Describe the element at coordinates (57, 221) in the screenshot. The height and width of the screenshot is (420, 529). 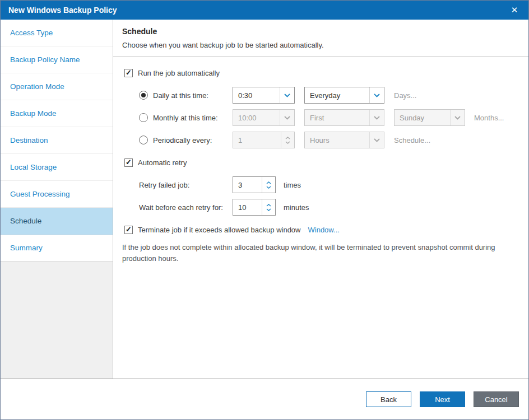
I see `sidebar-item-schedule: Schedule` at that location.